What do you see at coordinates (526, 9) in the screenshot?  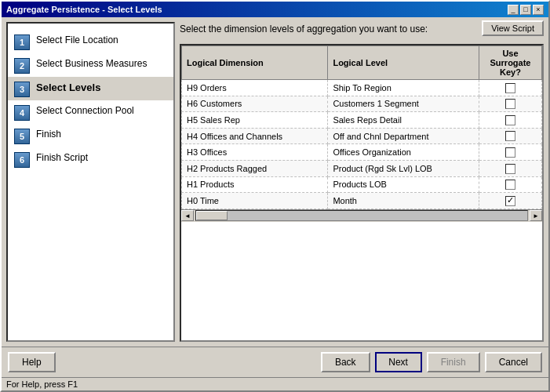 I see `maximize-button: □` at bounding box center [526, 9].